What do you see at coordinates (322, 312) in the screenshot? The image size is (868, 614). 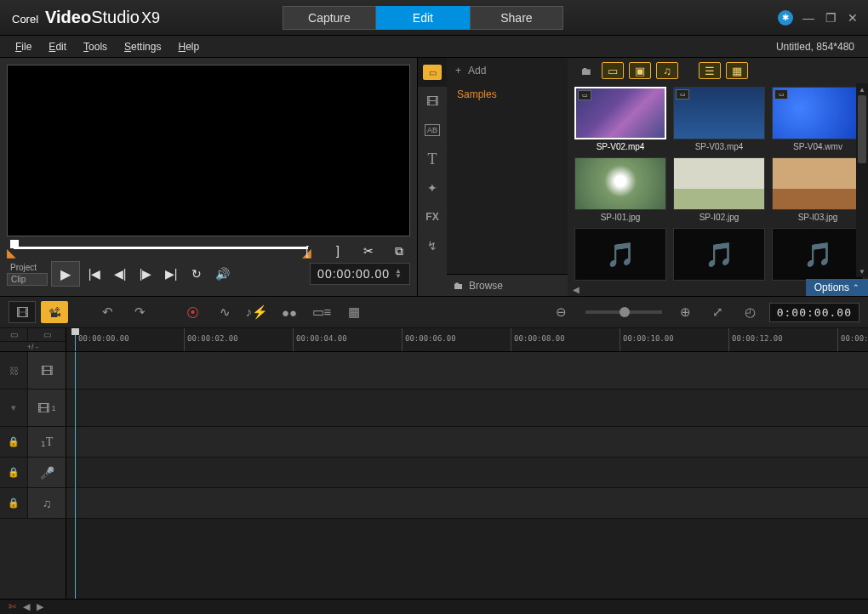 I see `subtitle-button: ▭≡` at bounding box center [322, 312].